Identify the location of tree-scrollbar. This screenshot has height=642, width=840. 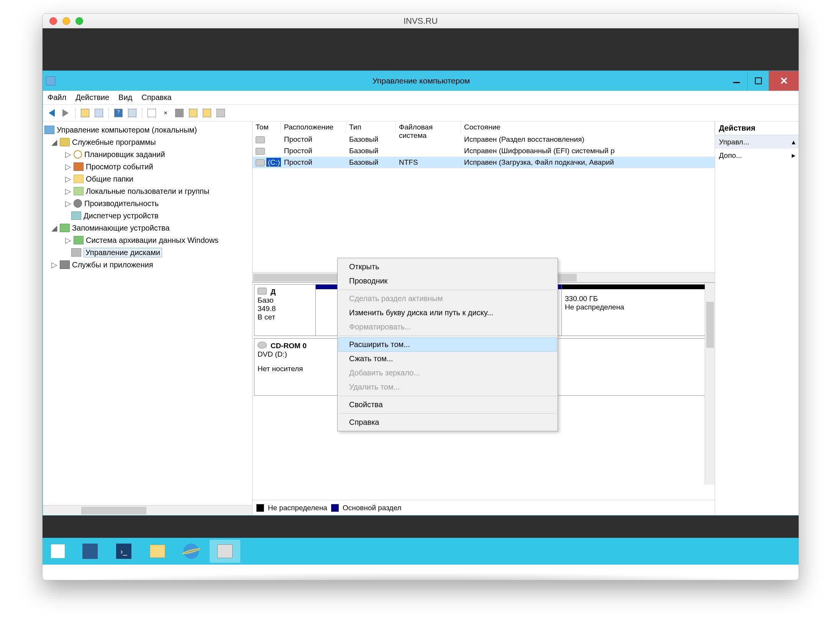
(148, 510).